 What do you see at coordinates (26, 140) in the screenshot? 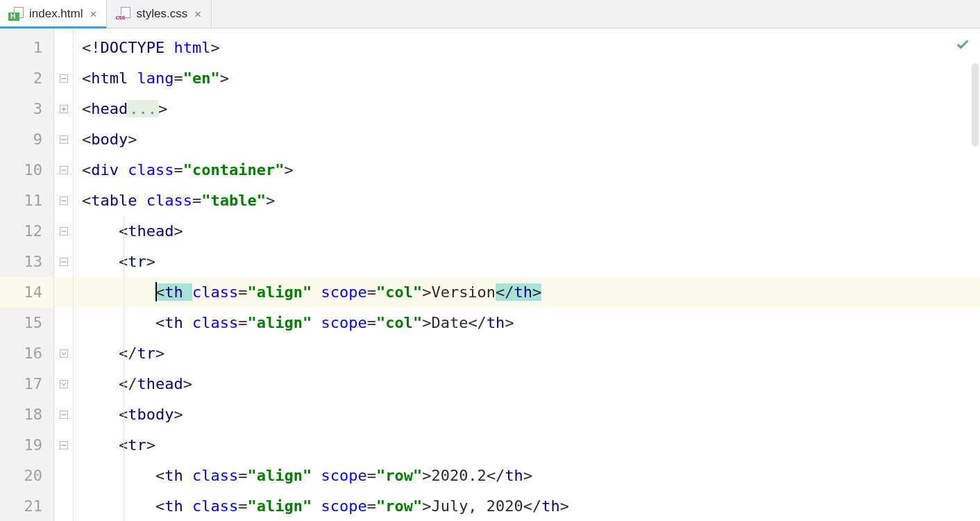
I see `line-number: 9` at bounding box center [26, 140].